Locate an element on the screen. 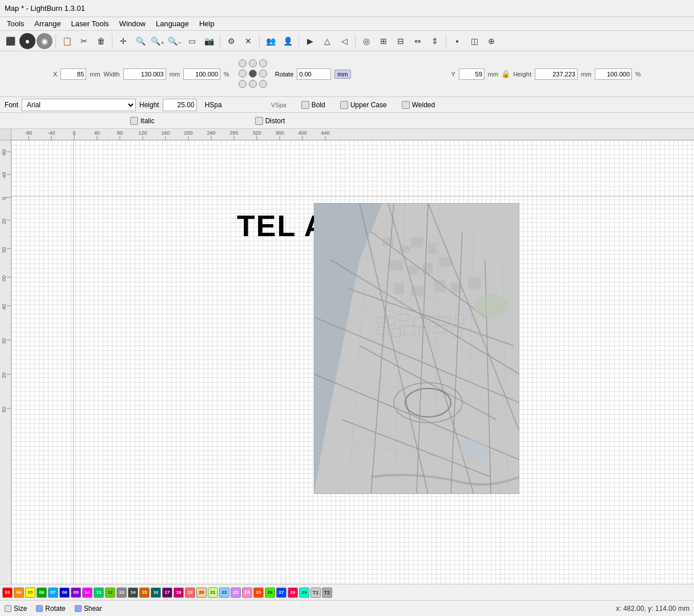  lock-icon: 🔒 is located at coordinates (506, 74).